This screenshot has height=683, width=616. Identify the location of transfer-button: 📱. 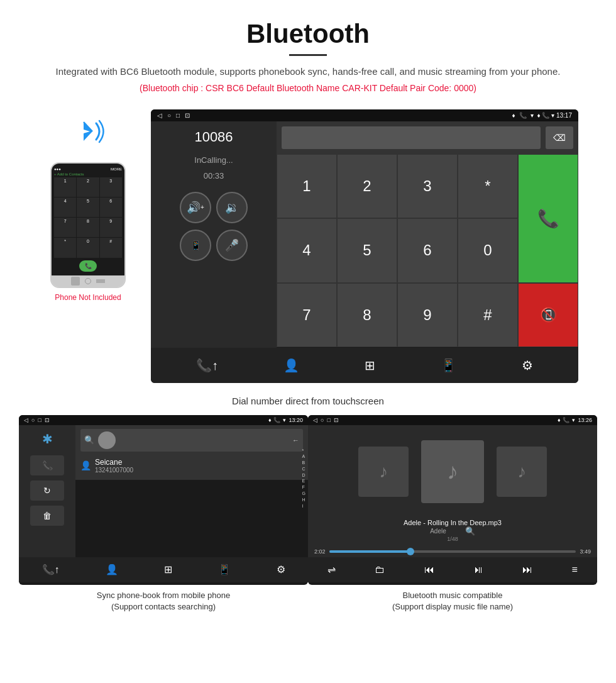
(195, 245).